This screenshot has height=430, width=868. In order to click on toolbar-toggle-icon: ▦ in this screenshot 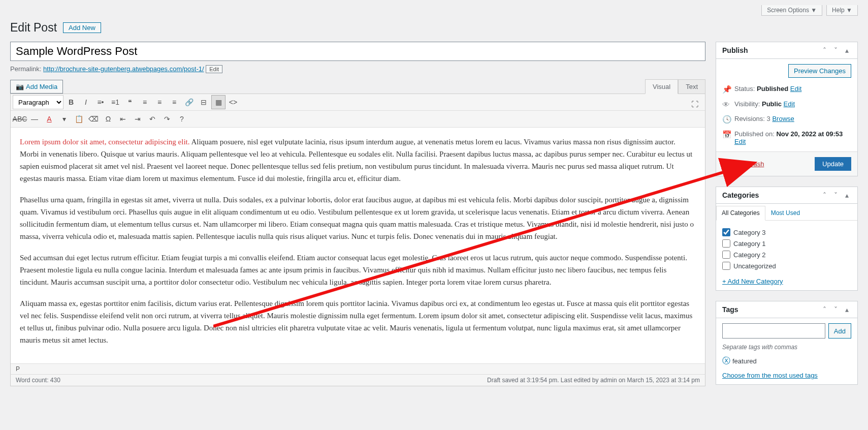, I will do `click(218, 102)`.